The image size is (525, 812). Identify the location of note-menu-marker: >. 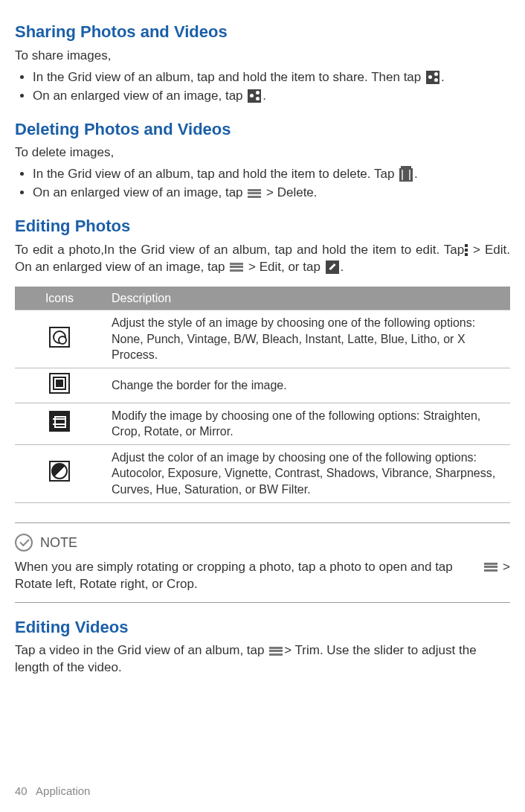
(497, 567).